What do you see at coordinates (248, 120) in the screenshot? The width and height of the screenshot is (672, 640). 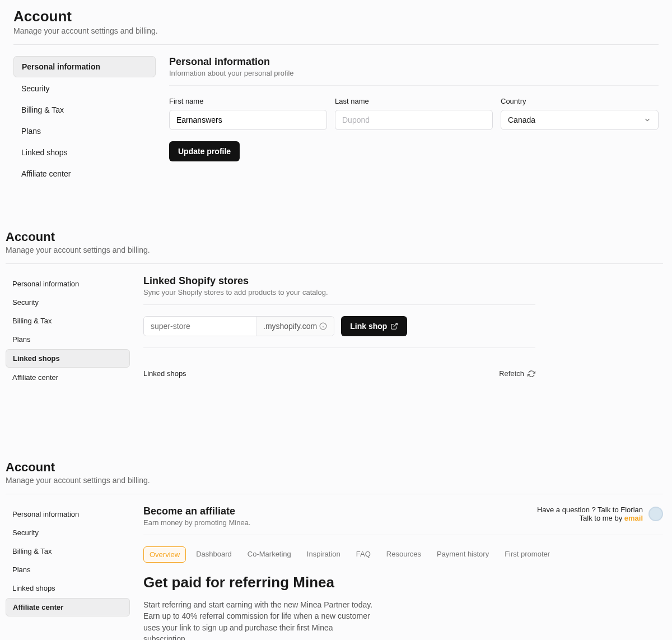 I see `first-name-input-wrap` at bounding box center [248, 120].